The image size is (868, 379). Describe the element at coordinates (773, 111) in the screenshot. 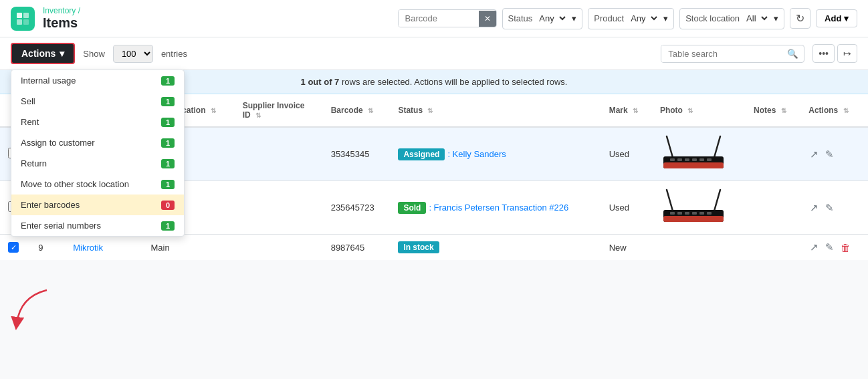

I see `col-notes: Notes ⇅` at that location.